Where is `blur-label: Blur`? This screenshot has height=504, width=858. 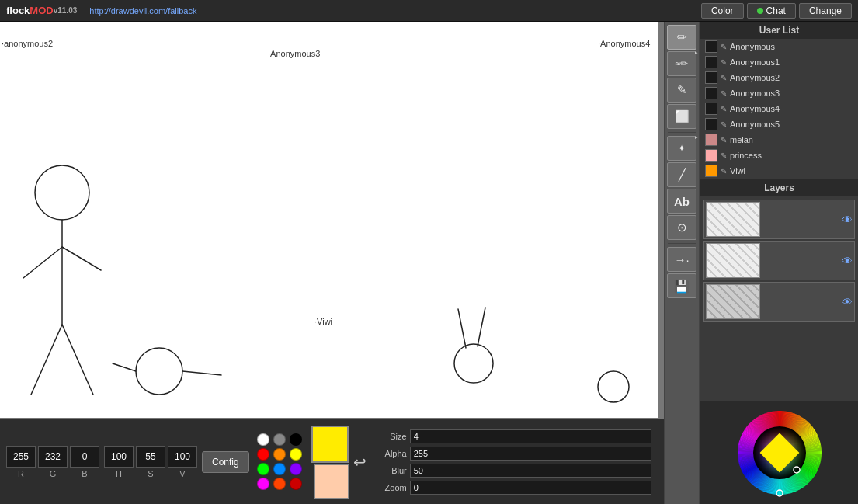
blur-label: Blur is located at coordinates (392, 471).